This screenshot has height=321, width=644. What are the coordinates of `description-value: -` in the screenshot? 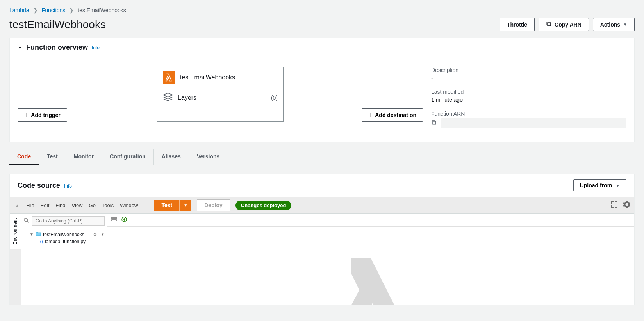 It's located at (529, 78).